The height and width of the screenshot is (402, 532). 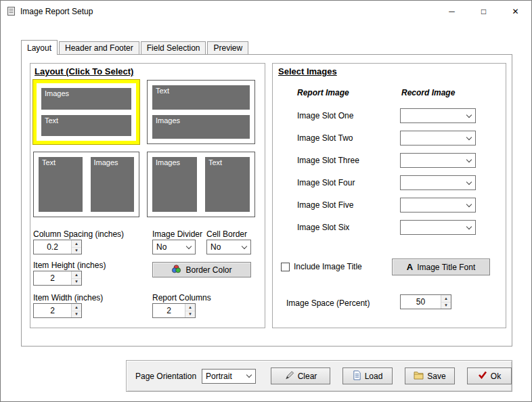 I want to click on window-controls: ─ □ ✕, so click(x=483, y=11).